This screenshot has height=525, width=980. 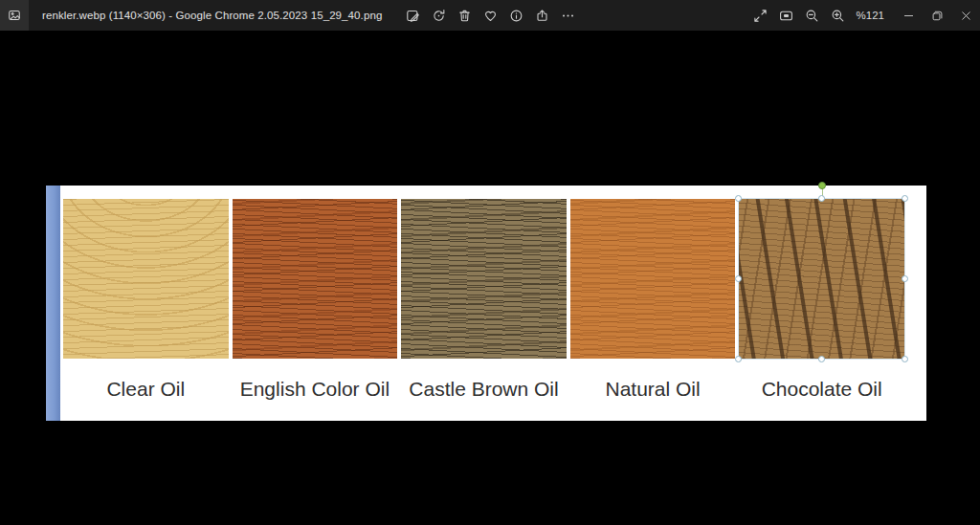 What do you see at coordinates (14, 15) in the screenshot?
I see `image-icon` at bounding box center [14, 15].